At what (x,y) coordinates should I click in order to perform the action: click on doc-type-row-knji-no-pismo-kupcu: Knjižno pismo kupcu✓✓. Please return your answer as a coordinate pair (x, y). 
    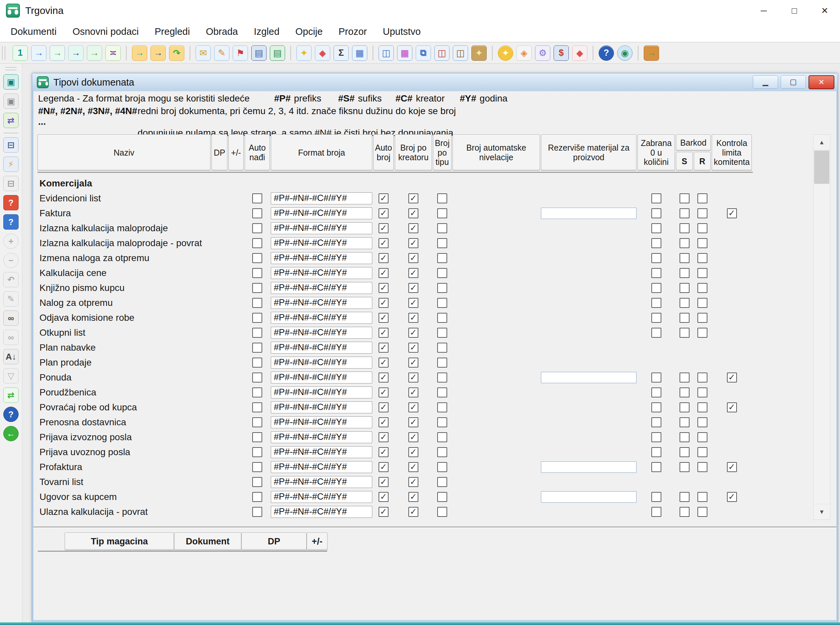
    Looking at the image, I should click on (395, 288).